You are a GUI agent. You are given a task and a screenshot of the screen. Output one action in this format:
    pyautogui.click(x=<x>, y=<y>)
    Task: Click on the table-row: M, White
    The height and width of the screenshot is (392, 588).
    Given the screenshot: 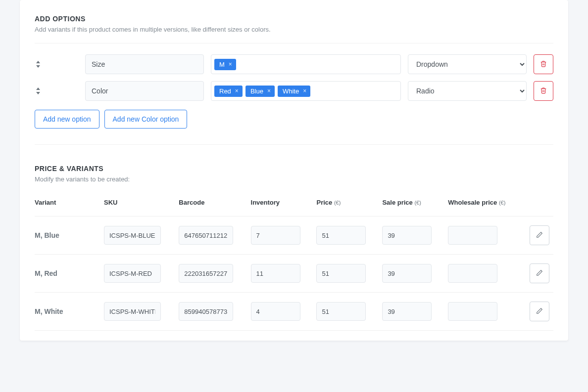 What is the action you would take?
    pyautogui.click(x=294, y=311)
    